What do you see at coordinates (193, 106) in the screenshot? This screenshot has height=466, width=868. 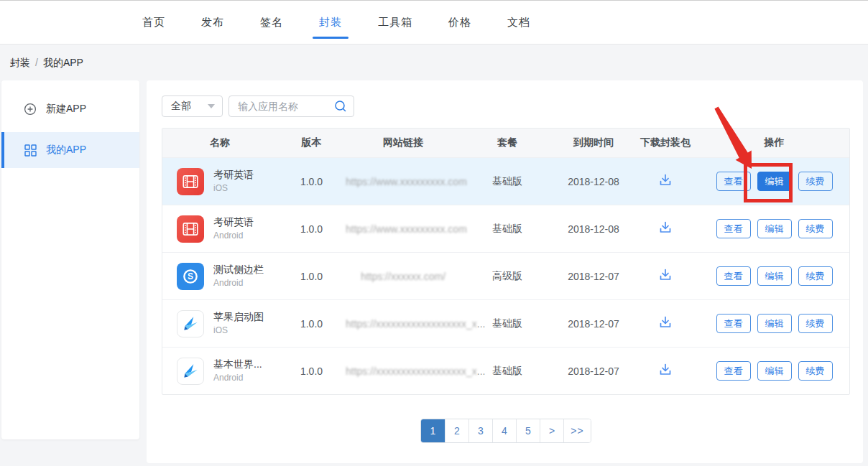 I see `filter-dropdown: 全部` at bounding box center [193, 106].